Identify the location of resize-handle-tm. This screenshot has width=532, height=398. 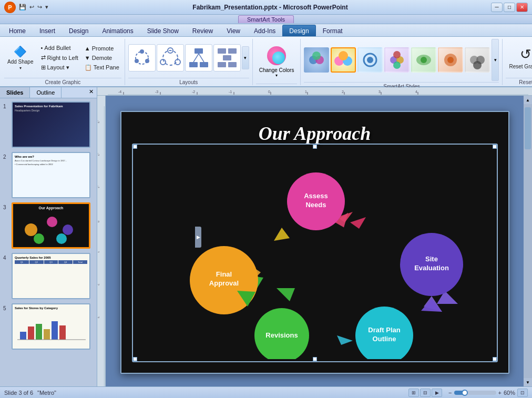
(315, 147).